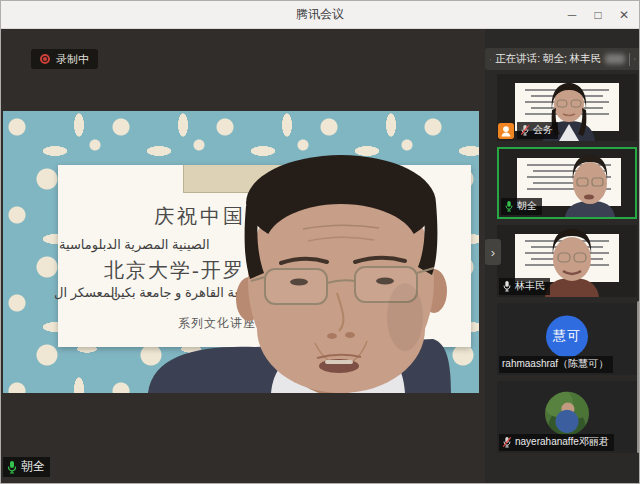 The height and width of the screenshot is (484, 640). What do you see at coordinates (567, 108) in the screenshot?
I see `participant-tile-huiwu: 会务` at bounding box center [567, 108].